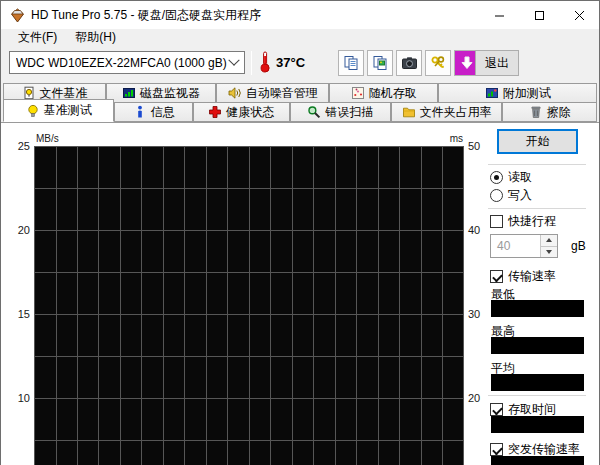 The image size is (600, 465). I want to click on tab-label: 信息, so click(163, 112).